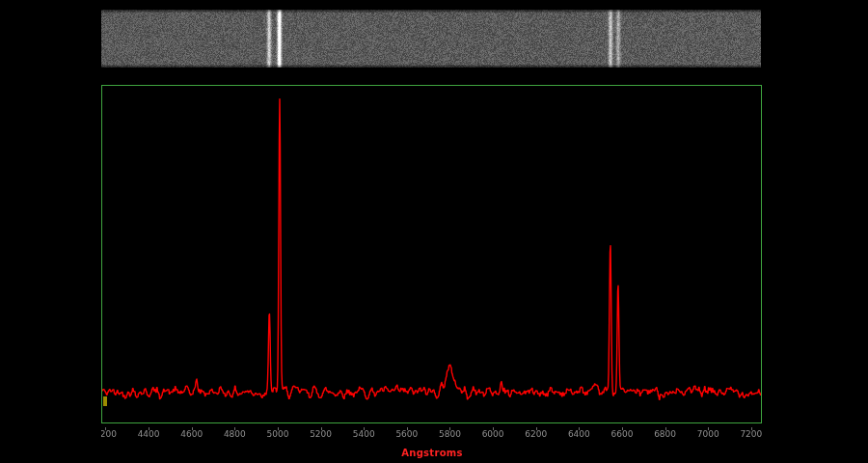 The width and height of the screenshot is (868, 463). What do you see at coordinates (432, 451) in the screenshot?
I see `x-axis-title-row: Angstroms` at bounding box center [432, 451].